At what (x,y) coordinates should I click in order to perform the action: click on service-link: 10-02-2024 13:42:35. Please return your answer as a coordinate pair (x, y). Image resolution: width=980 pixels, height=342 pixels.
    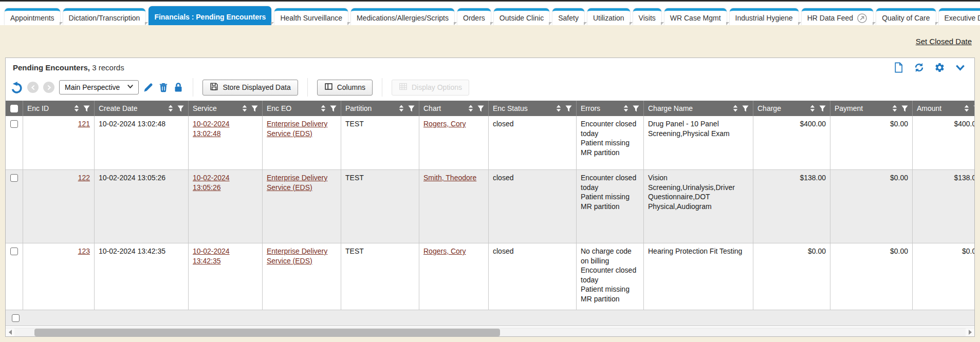
    Looking at the image, I should click on (211, 256).